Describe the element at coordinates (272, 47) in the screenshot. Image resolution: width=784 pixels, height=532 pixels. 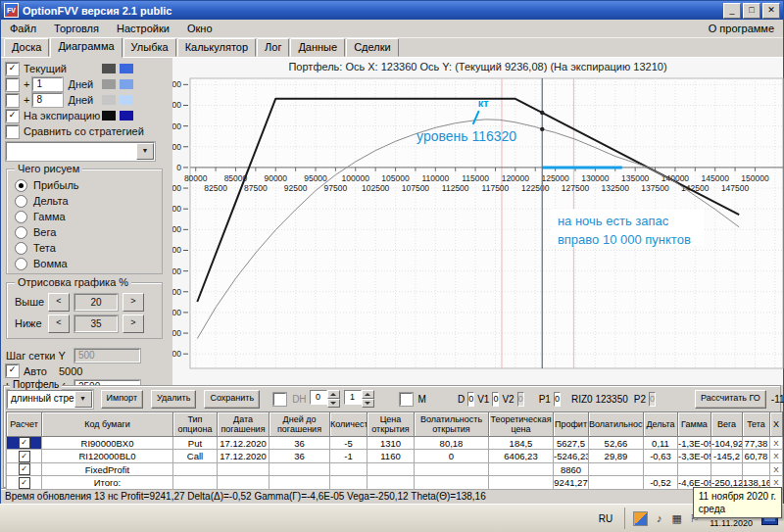
I see `tab-4: Лог` at that location.